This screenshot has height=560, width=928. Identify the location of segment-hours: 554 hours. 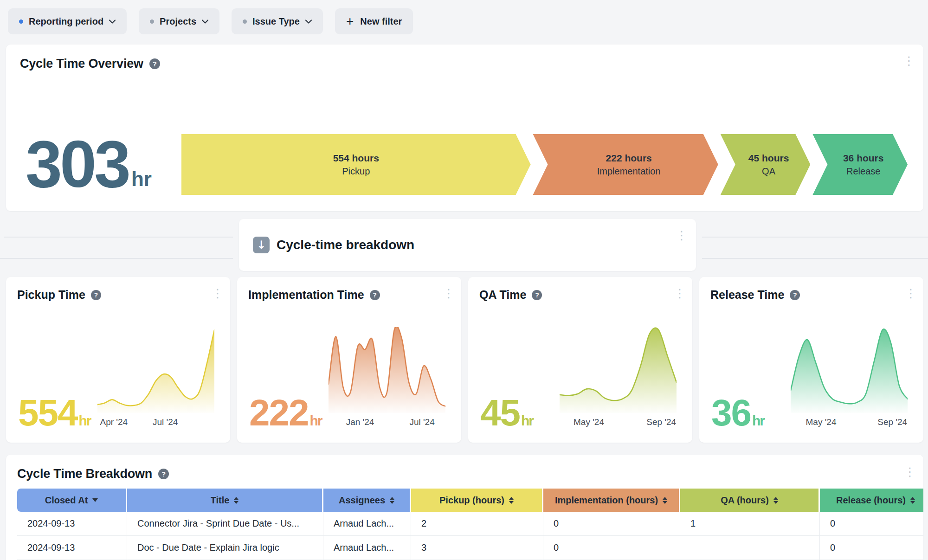
(356, 158).